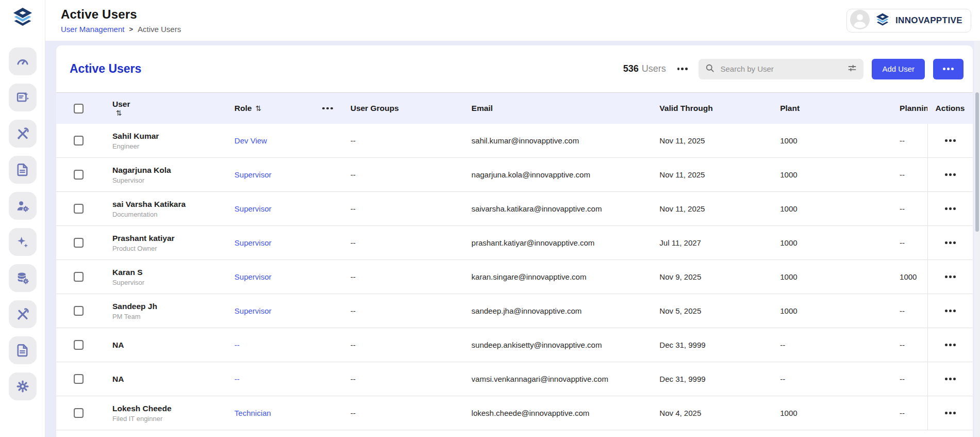  What do you see at coordinates (852, 69) in the screenshot?
I see `filter-sliders-icon` at bounding box center [852, 69].